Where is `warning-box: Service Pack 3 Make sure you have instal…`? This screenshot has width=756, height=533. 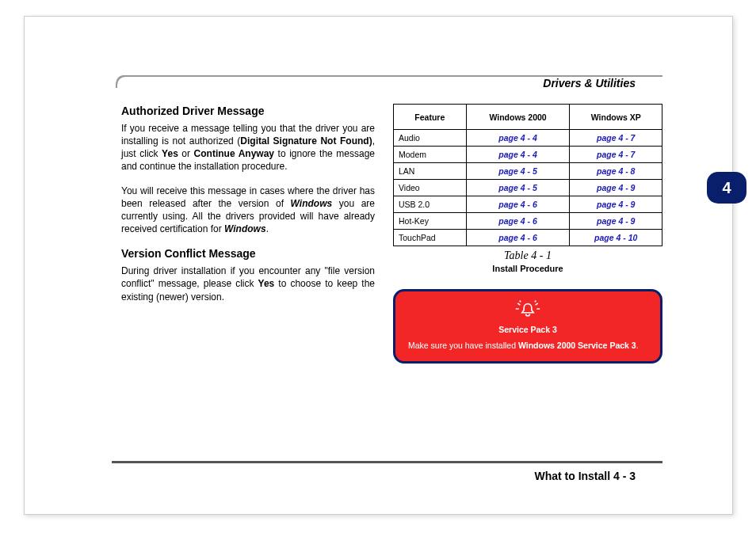 warning-box: Service Pack 3 Make sure you have instal… is located at coordinates (528, 326).